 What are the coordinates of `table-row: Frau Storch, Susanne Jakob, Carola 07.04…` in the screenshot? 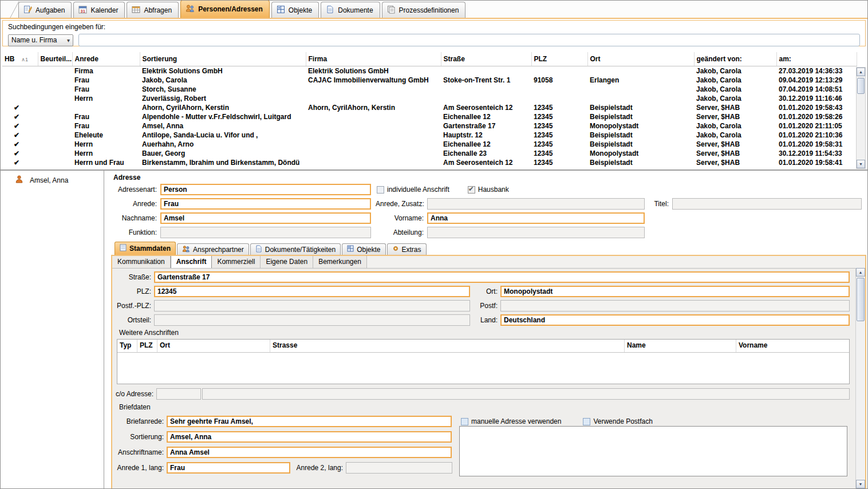 It's located at (429, 89).